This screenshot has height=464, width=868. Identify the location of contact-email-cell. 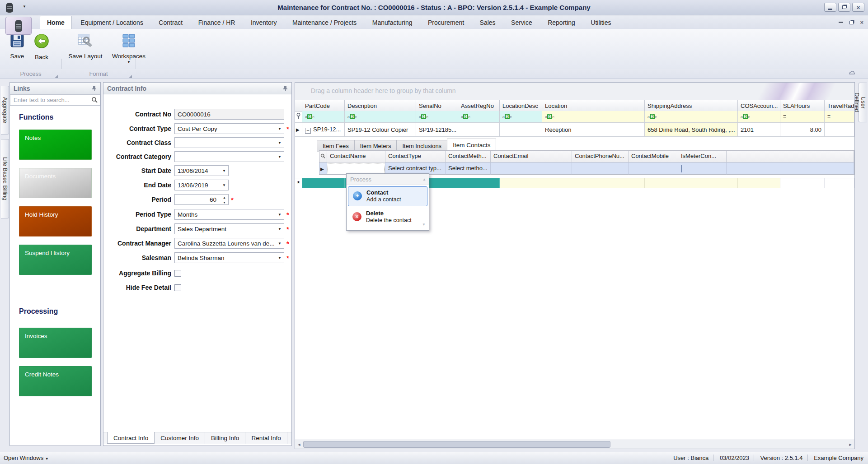
(531, 169).